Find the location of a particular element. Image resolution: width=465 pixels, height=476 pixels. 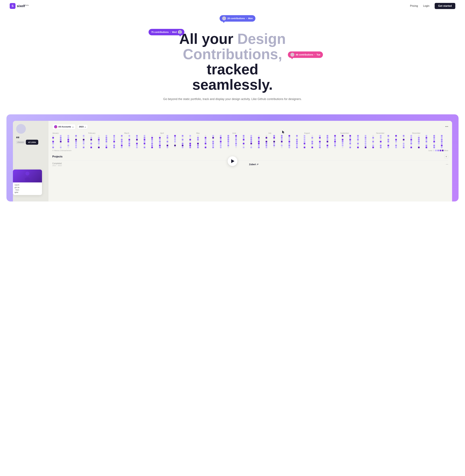

sidebar-profile-avatar is located at coordinates (21, 129).